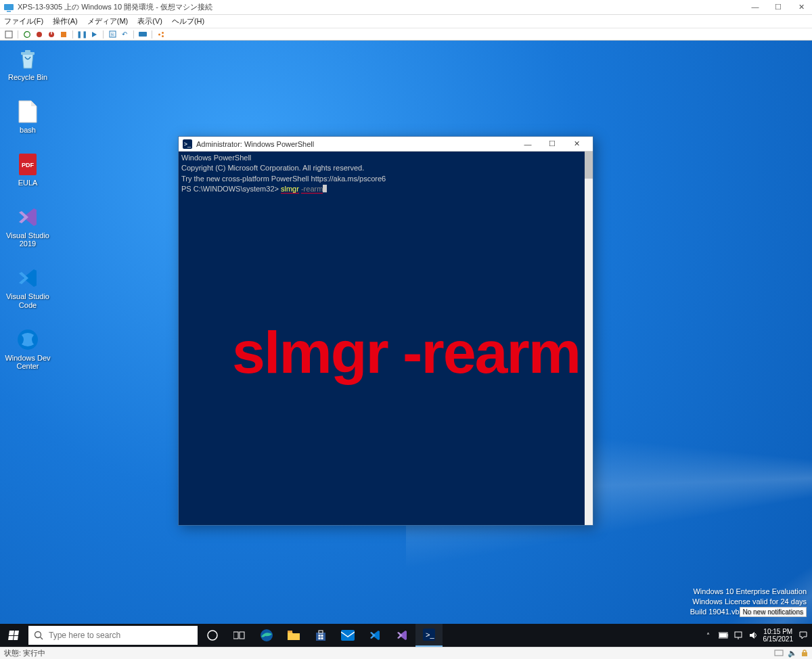 The height and width of the screenshot is (659, 812). Describe the element at coordinates (348, 635) in the screenshot. I see `mail-icon` at that location.